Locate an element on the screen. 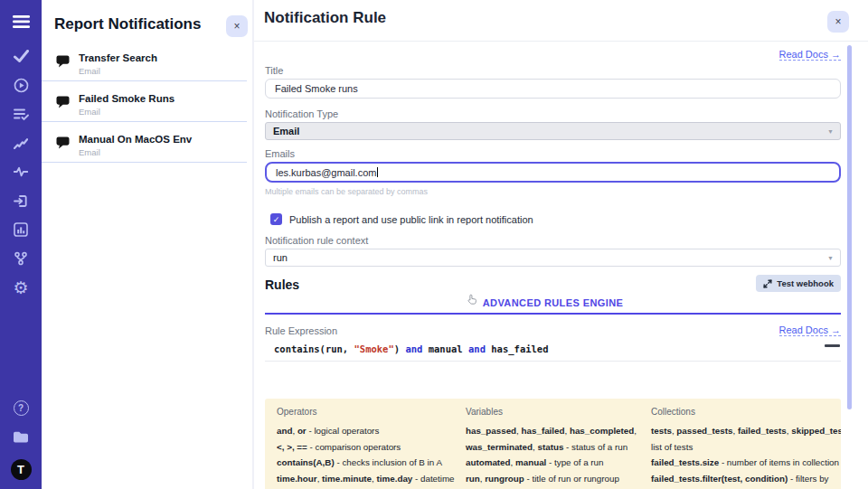  notification-title: Manual On MacOS Env is located at coordinates (136, 139).